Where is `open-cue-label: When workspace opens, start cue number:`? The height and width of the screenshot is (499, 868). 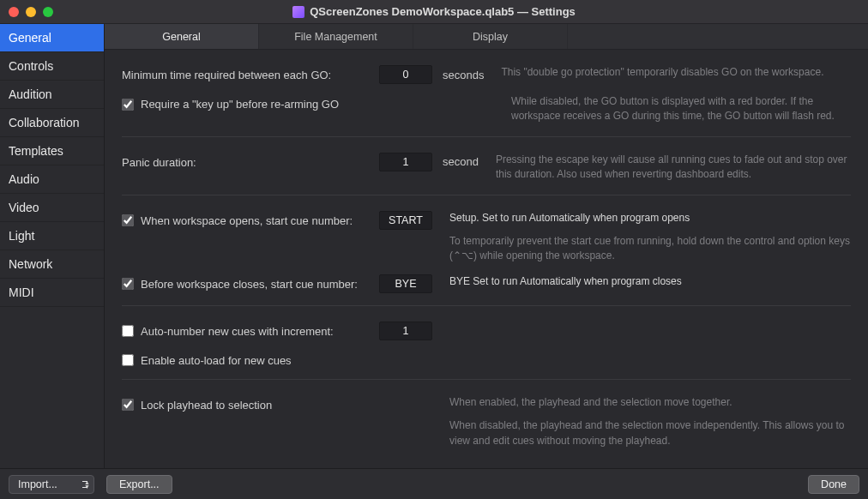 open-cue-label: When workspace opens, start cue number: is located at coordinates (247, 221).